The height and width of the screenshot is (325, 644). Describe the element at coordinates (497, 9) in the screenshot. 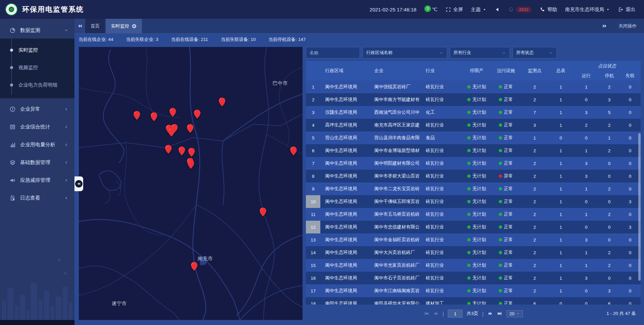

I see `sound-button` at that location.